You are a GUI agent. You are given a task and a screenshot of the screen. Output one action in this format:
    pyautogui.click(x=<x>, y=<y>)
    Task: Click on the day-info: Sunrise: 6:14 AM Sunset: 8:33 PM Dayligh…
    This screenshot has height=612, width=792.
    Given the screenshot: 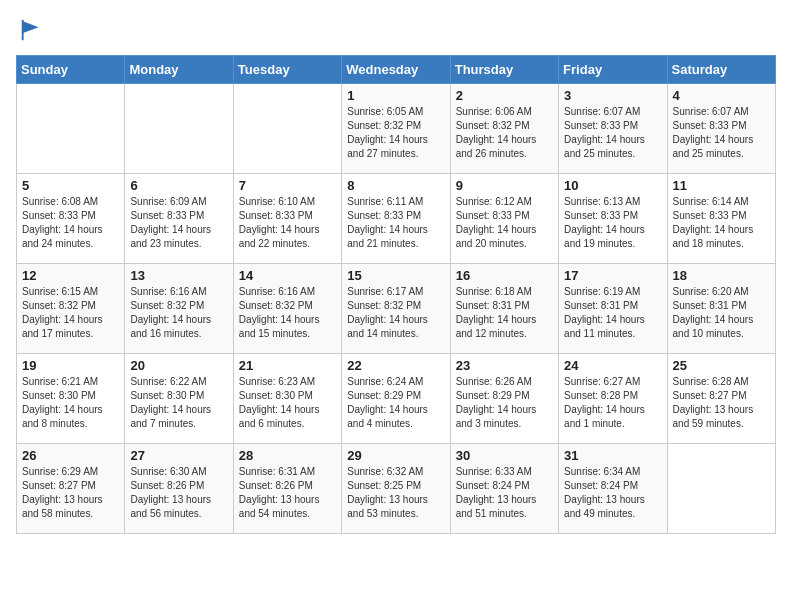 What is the action you would take?
    pyautogui.click(x=722, y=223)
    